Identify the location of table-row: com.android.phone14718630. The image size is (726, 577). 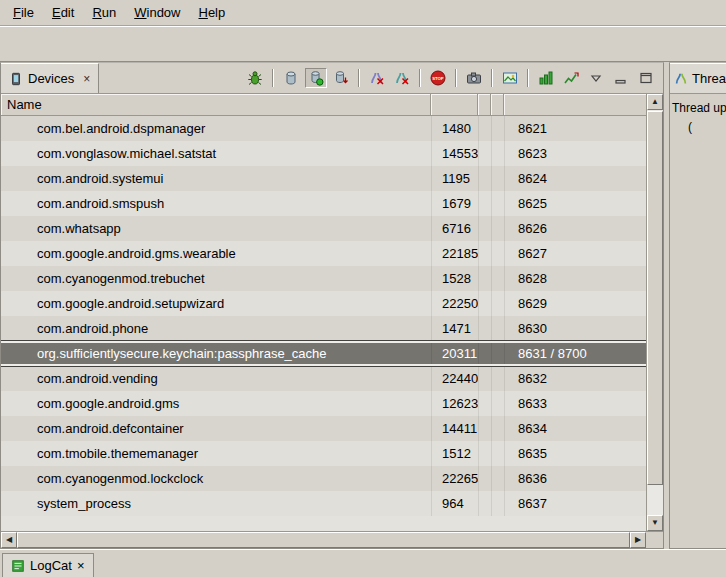
(324, 328).